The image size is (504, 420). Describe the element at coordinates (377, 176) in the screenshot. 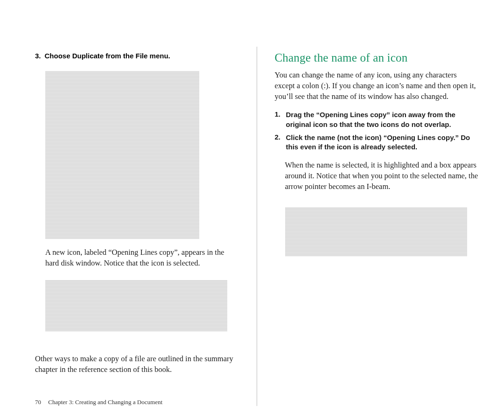

I see `after-steps-paragraph: When the name is selected, it is highlig…` at that location.